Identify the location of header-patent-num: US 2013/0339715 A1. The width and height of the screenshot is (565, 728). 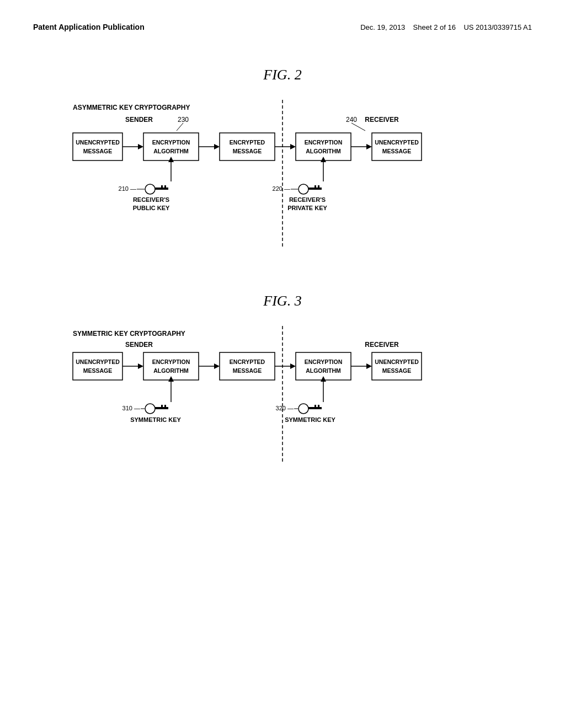
(498, 28).